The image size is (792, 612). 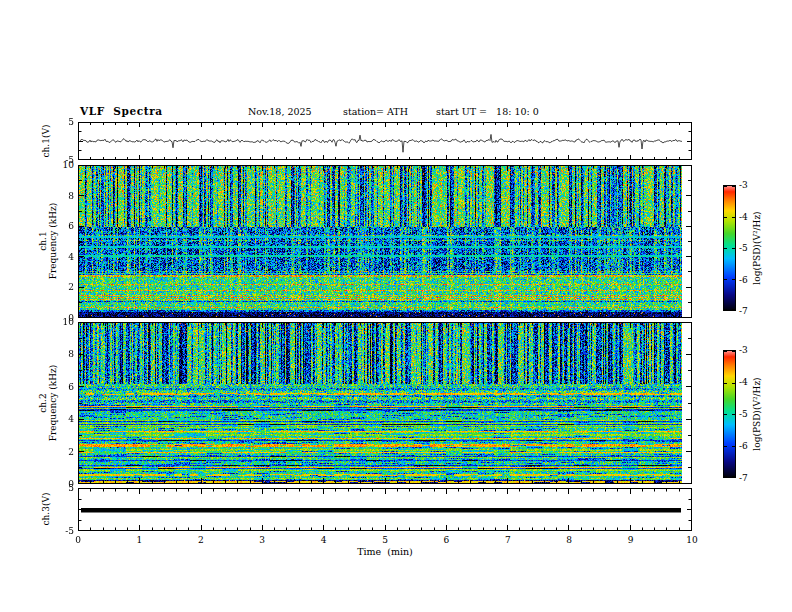 What do you see at coordinates (59, 322) in the screenshot?
I see `spec2-y-tick-label: 10` at bounding box center [59, 322].